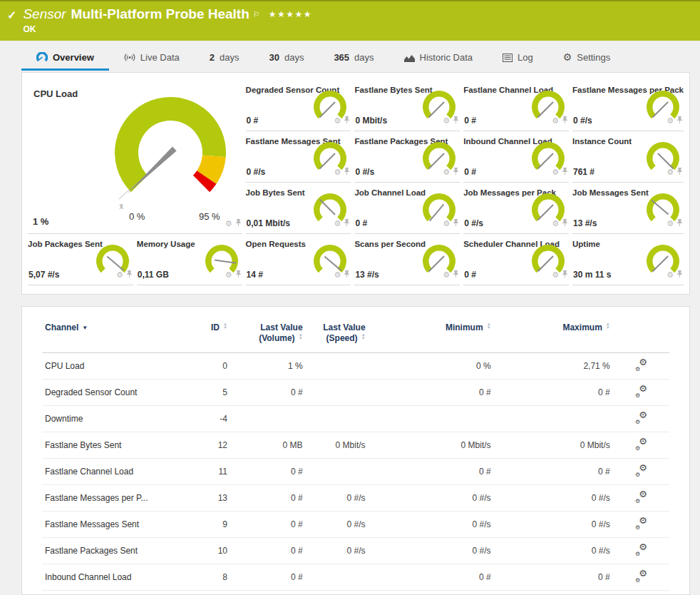 Image resolution: width=700 pixels, height=595 pixels. What do you see at coordinates (354, 61) in the screenshot?
I see `tab-365-days: 365days` at bounding box center [354, 61].